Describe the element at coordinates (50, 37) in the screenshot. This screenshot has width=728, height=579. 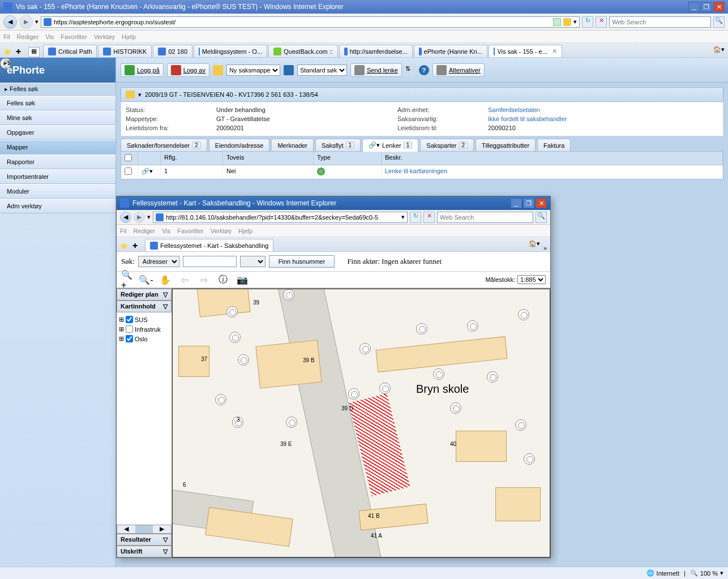
I see `menu-vis: Vis` at that location.